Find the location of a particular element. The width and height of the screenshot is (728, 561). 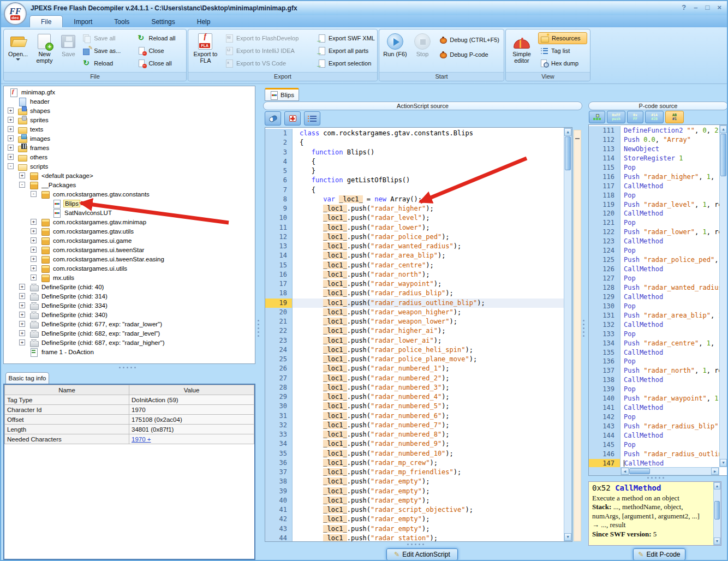

scroll-right-icon: ▶ is located at coordinates (715, 472).